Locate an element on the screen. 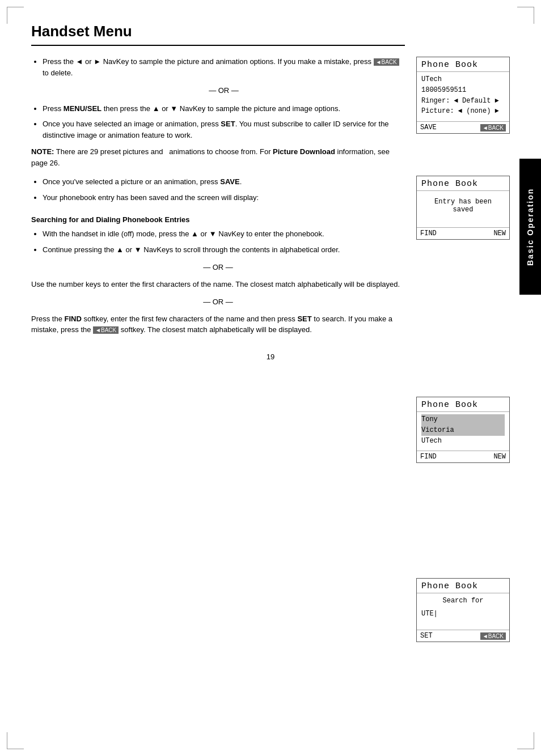  corner-bl is located at coordinates (15, 741).